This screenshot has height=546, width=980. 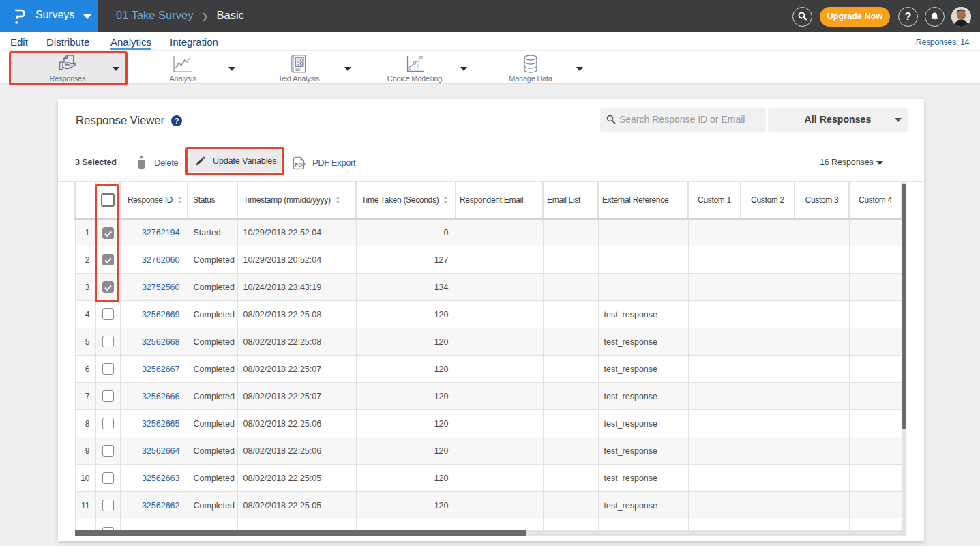 What do you see at coordinates (300, 165) in the screenshot?
I see `svg-text: PDF` at bounding box center [300, 165].